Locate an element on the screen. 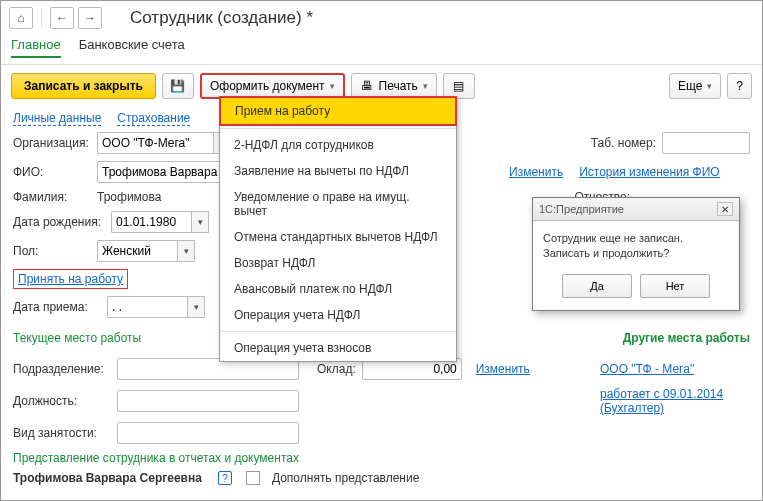 The width and height of the screenshot is (763, 501). sex-dropdown-button: ▾ is located at coordinates (186, 251).